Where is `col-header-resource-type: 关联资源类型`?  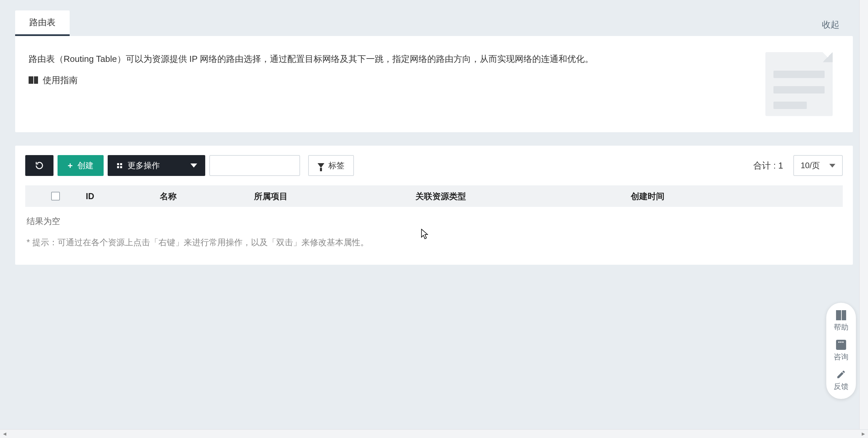
col-header-resource-type: 关联资源类型 is located at coordinates (523, 196).